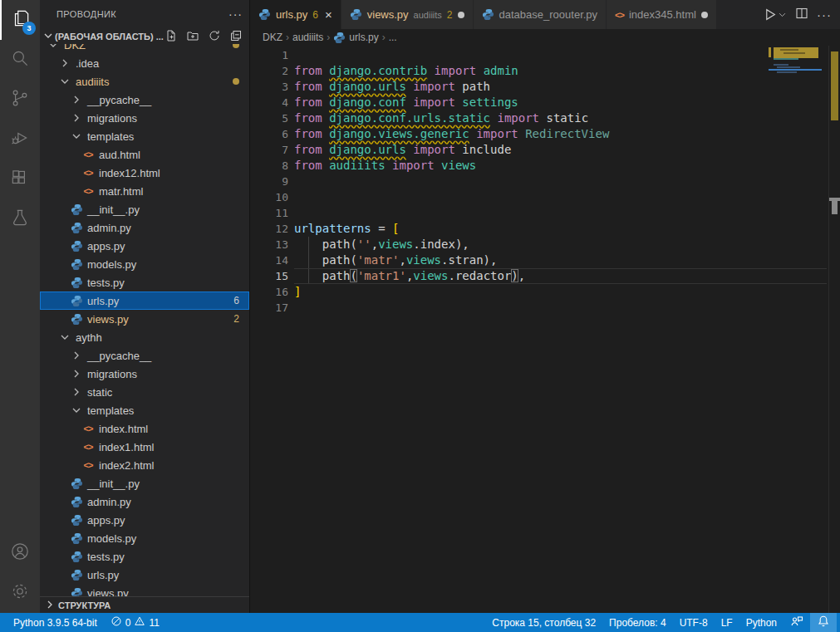  Describe the element at coordinates (20, 553) in the screenshot. I see `account-button` at that location.